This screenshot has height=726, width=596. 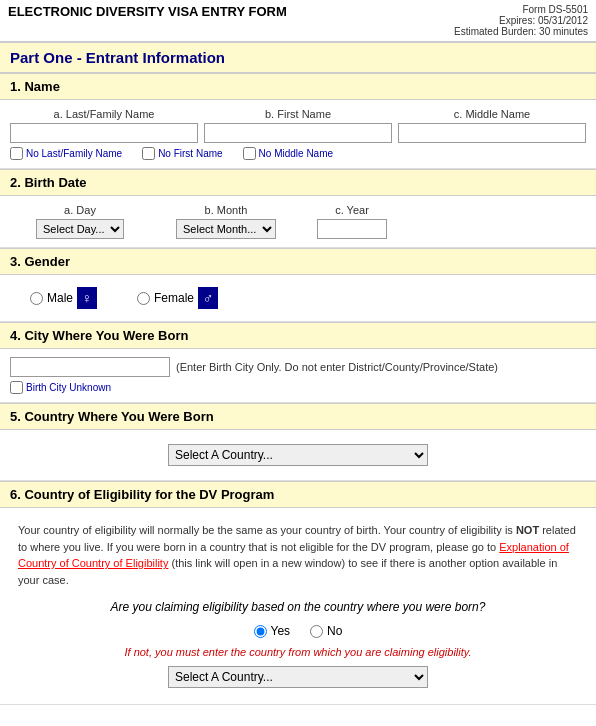 What do you see at coordinates (16, 154) in the screenshot?
I see `no-last-checkbox` at bounding box center [16, 154].